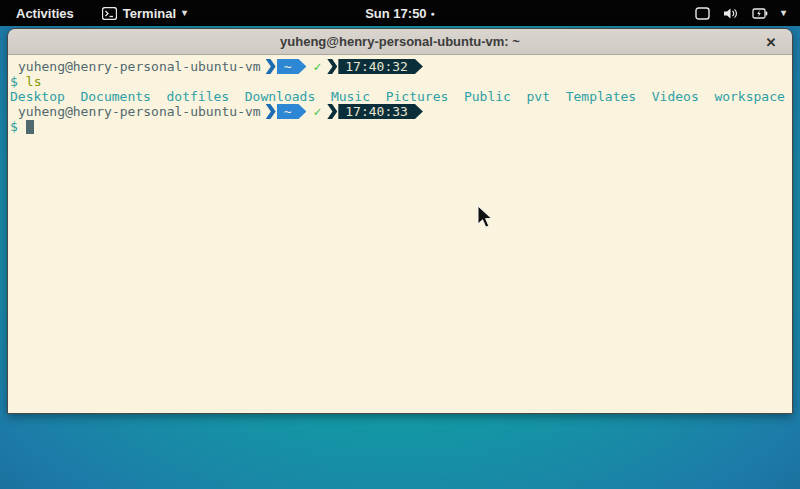  I want to click on volume-icon, so click(731, 14).